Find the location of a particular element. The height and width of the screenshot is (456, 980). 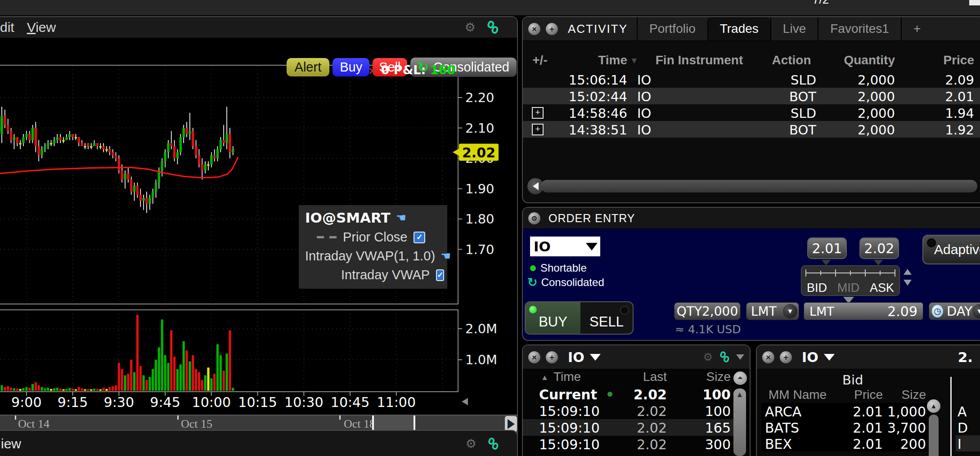

menu-view-partial: iew is located at coordinates (11, 444).